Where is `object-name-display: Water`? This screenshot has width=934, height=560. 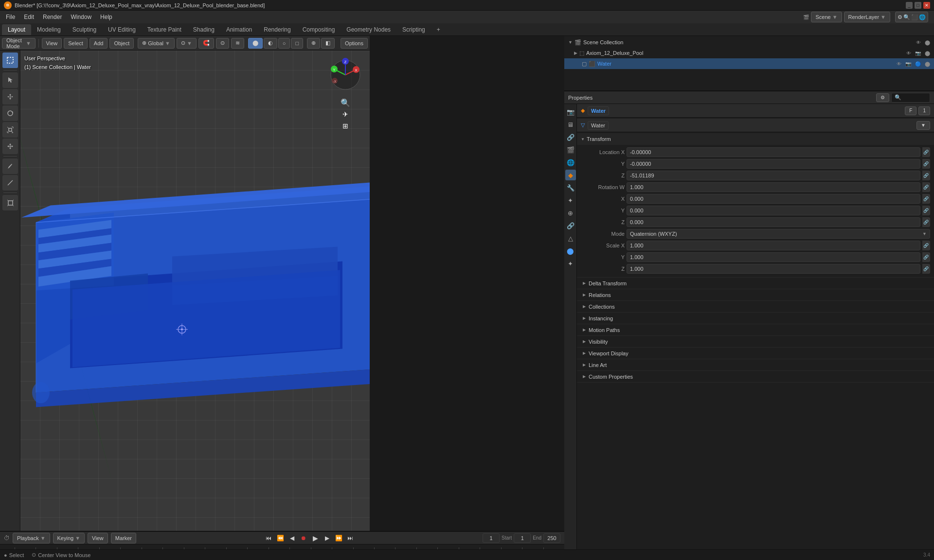 object-name-display: Water is located at coordinates (598, 111).